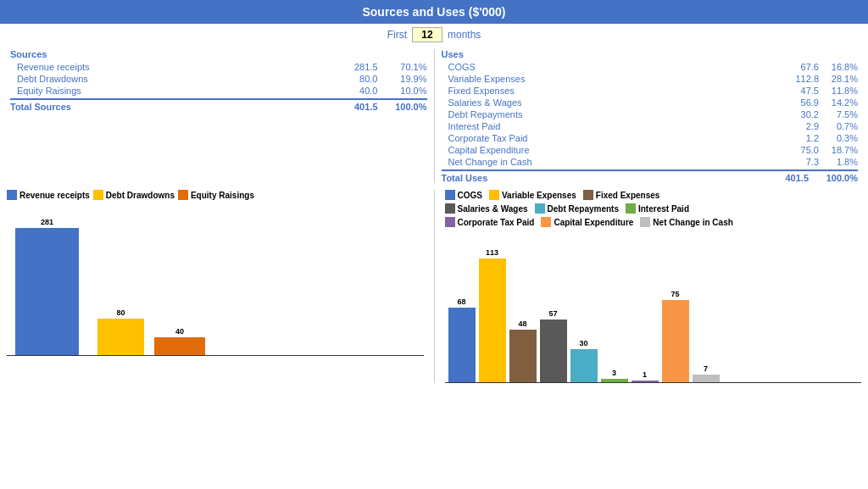  Describe the element at coordinates (807, 138) in the screenshot. I see `row-value1: 1.2` at that location.